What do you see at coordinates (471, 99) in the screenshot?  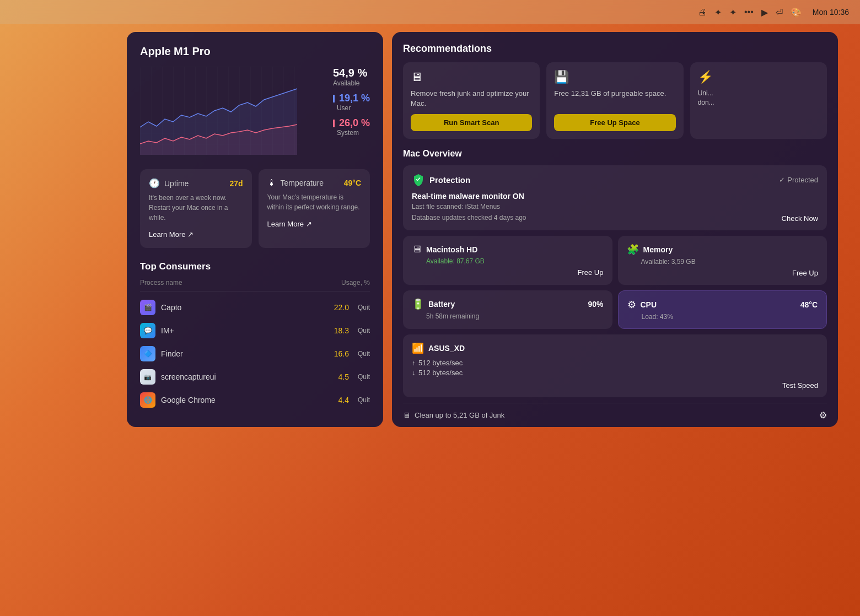 I see `rec-text-0: Remove fresh junk and optimize your Mac.` at bounding box center [471, 99].